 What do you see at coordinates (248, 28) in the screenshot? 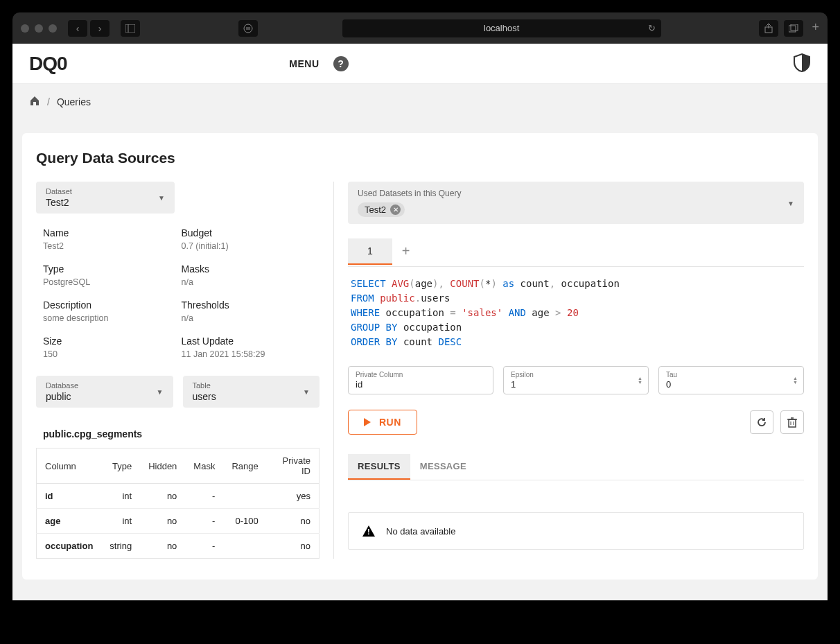
I see `reader-icon` at bounding box center [248, 28].